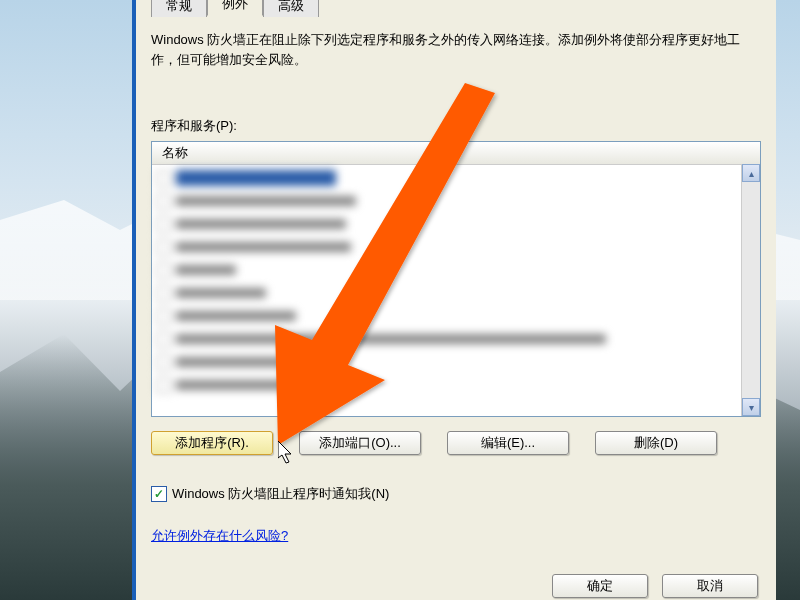 The width and height of the screenshot is (800, 600). Describe the element at coordinates (751, 407) in the screenshot. I see `scroll-down-button` at that location.